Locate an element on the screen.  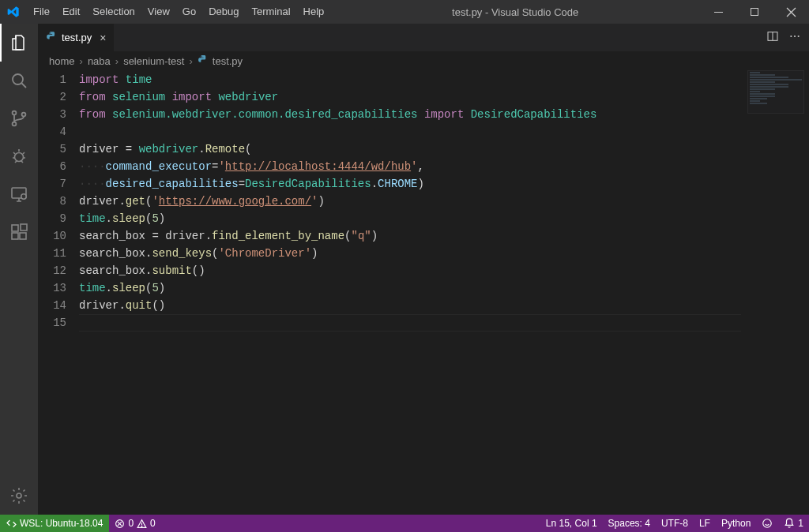
activity-bar is located at coordinates (19, 269).